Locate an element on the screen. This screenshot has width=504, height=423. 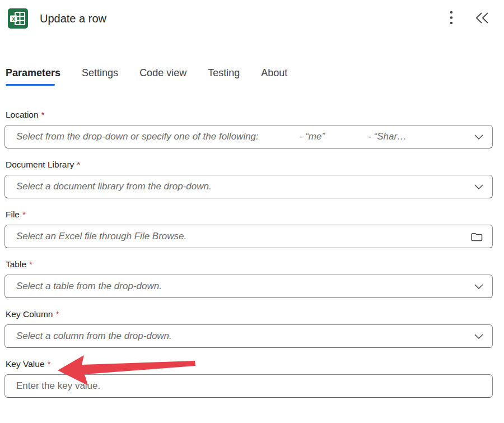
placeholder-text: Select an Excel file through File Browse… is located at coordinates (101, 236).